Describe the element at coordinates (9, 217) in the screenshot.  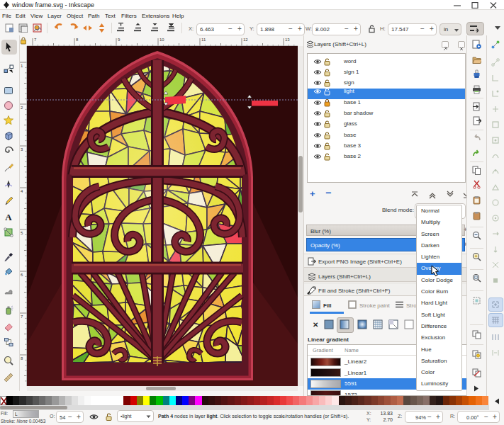
I see `svg-text: A` at that location.